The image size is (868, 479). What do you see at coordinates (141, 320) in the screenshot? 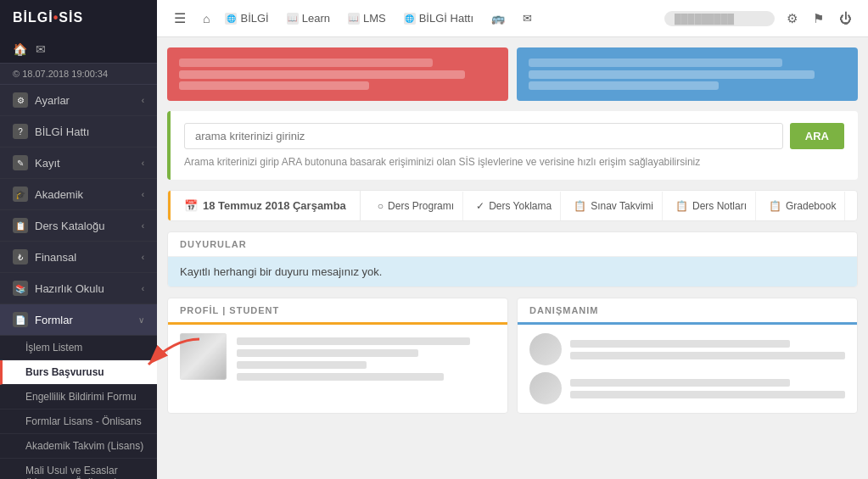
I see `chevron-icon: ∨` at bounding box center [141, 320].